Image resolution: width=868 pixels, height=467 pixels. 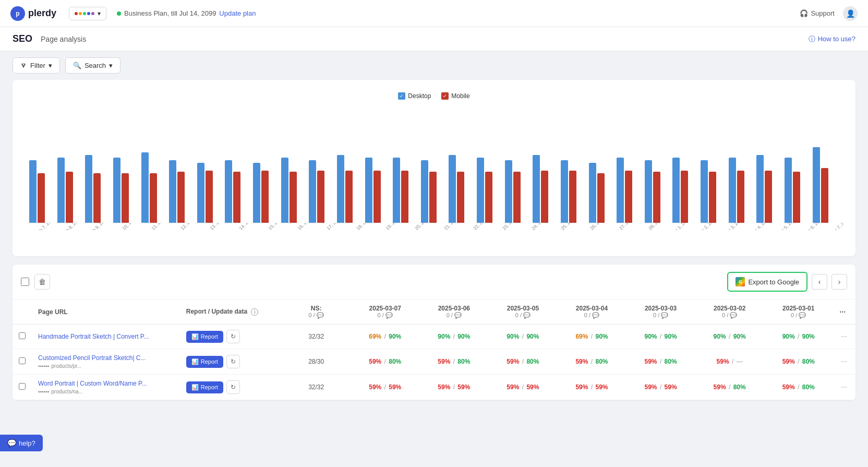 I want to click on prev-page-button: ‹, so click(x=819, y=282).